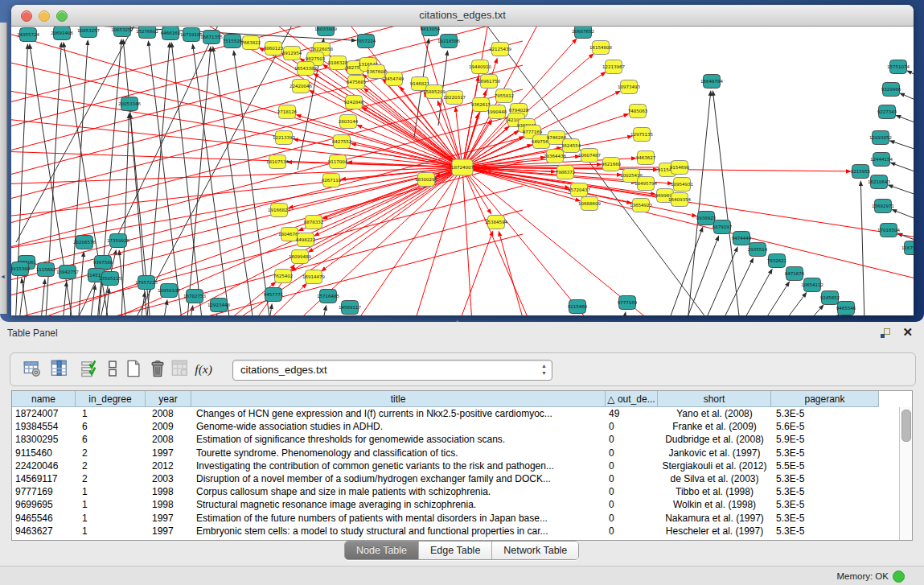 The width and height of the screenshot is (924, 585). What do you see at coordinates (399, 518) in the screenshot?
I see `table-cell: Estimation of the future numbers of pati…` at bounding box center [399, 518].